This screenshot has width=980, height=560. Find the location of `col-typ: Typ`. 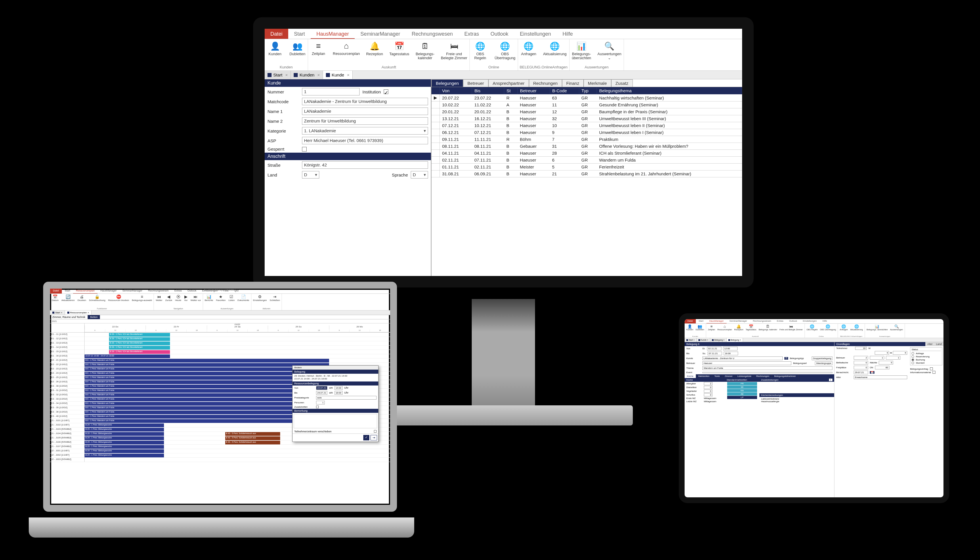

col-typ: Typ is located at coordinates (588, 91).